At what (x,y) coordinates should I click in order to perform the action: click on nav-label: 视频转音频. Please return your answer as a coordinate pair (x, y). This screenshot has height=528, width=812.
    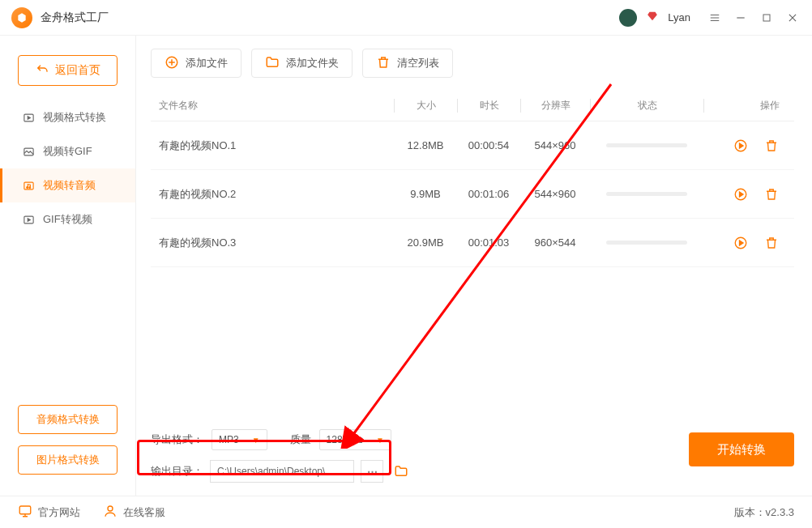
    Looking at the image, I should click on (70, 185).